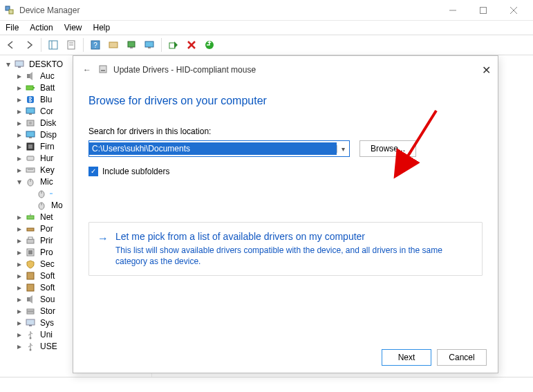 The width and height of the screenshot is (533, 392). Describe the element at coordinates (267, 45) in the screenshot. I see `toolbar: ?` at that location.